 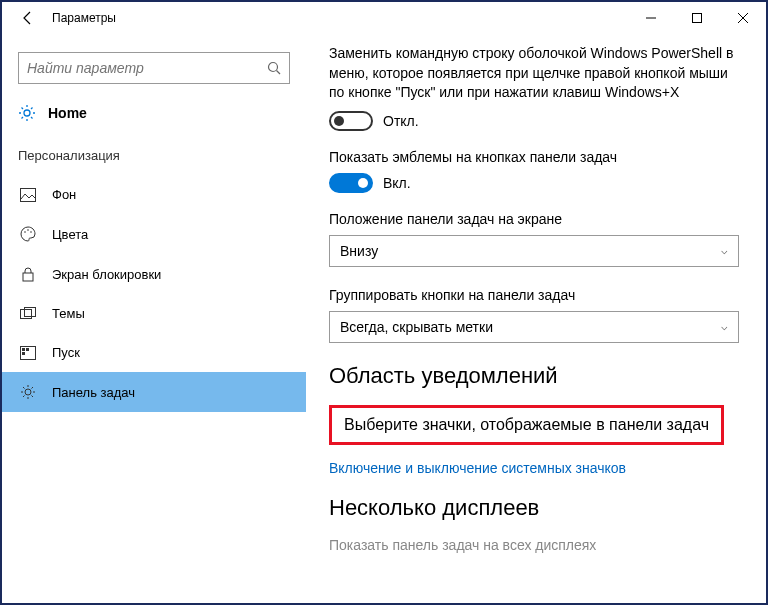 What do you see at coordinates (154, 234) in the screenshot?
I see `sidebar-item-colors: Цвета` at bounding box center [154, 234].